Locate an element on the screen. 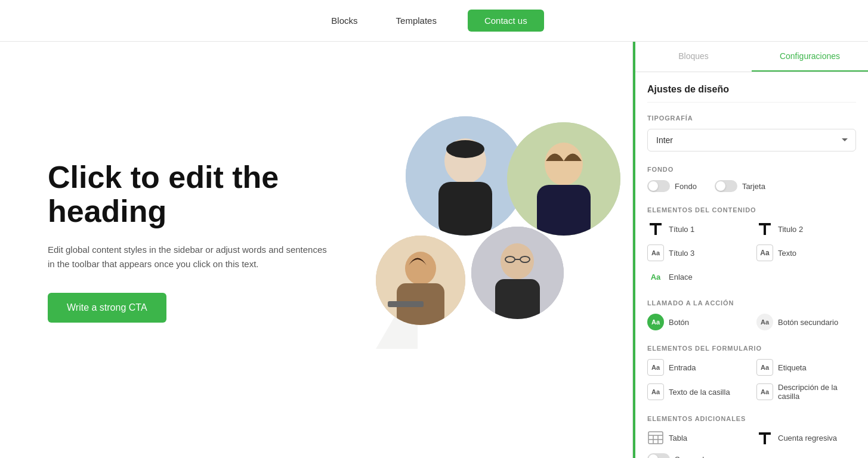 This screenshot has width=868, height=458. entrada-icon: Aa is located at coordinates (656, 367).